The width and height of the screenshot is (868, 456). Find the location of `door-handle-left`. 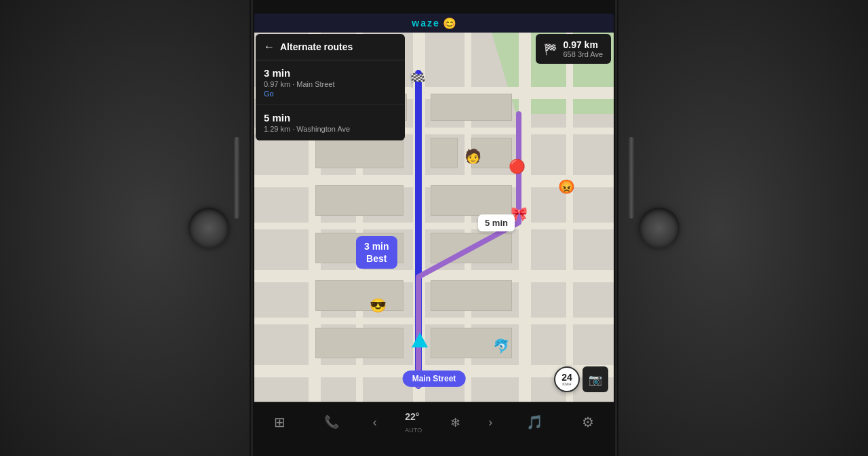

door-handle-left is located at coordinates (237, 178).